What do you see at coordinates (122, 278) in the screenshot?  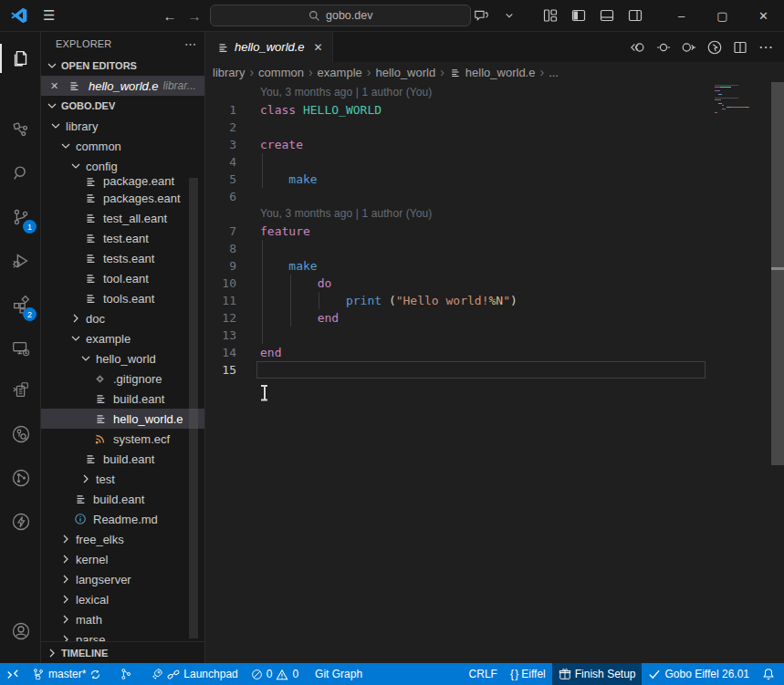 I see `tree-file-tool.eant: tool.eant` at bounding box center [122, 278].